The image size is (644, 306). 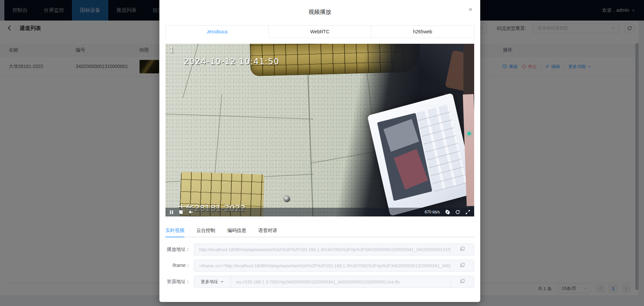 I want to click on volume-muted-icon, so click(x=191, y=212).